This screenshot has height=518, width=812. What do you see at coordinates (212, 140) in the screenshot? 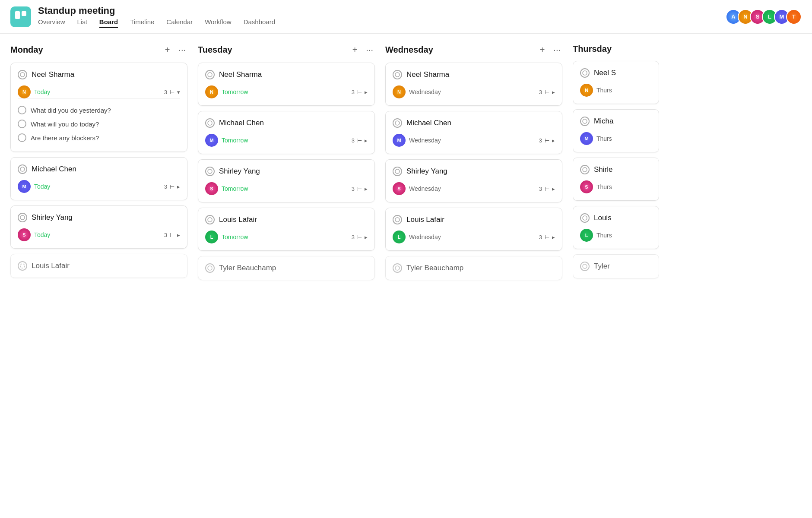
I see `card-avatar-michael-tuesday: M` at bounding box center [212, 140].